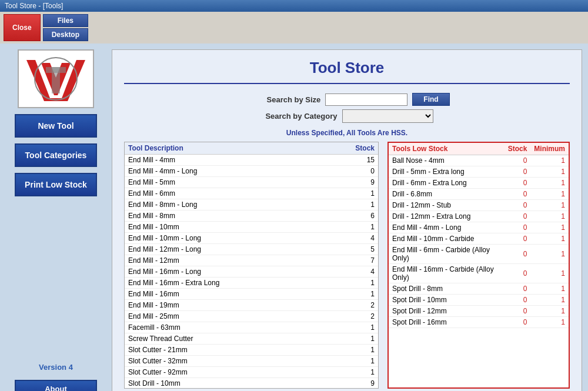 This screenshot has width=588, height=391. Describe the element at coordinates (66, 21) in the screenshot. I see `files-button: Files` at that location.